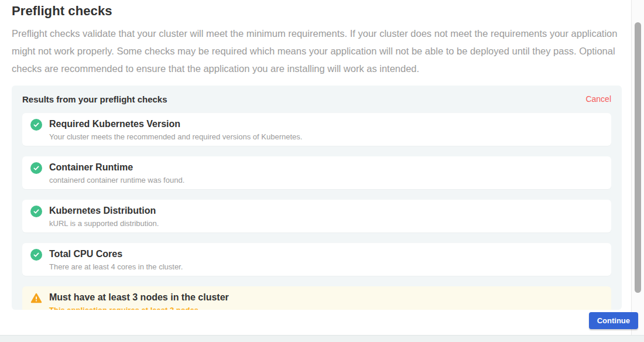 This screenshot has height=342, width=644. I want to click on bottom-section-divider, so click(322, 338).